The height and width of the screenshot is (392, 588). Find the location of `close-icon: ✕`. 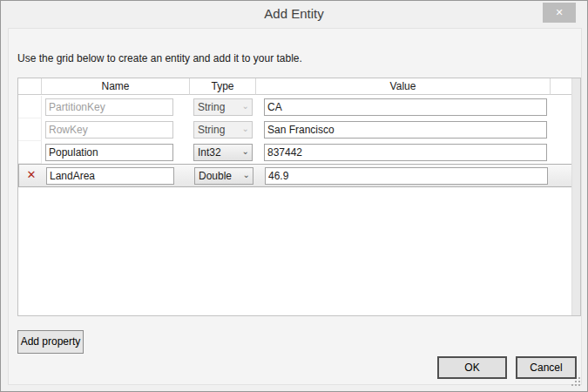

close-icon: ✕ is located at coordinates (559, 12).